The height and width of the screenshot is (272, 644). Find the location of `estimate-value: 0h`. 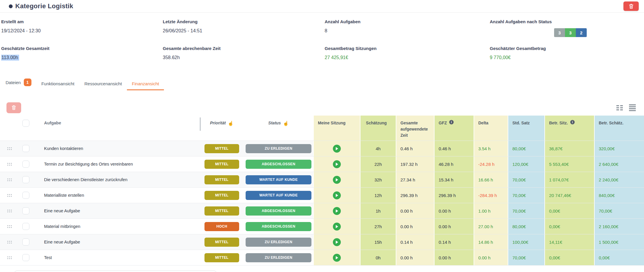

estimate-value: 0h is located at coordinates (378, 258).